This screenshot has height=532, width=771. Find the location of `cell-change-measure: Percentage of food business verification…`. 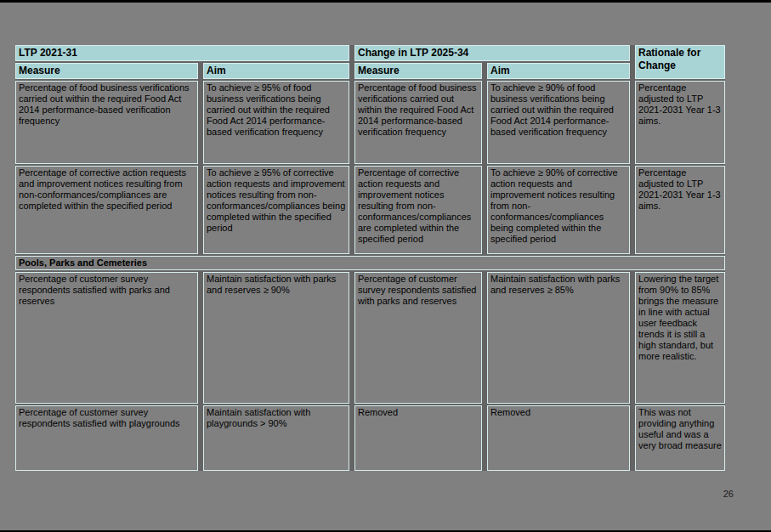

cell-change-measure: Percentage of food business verification… is located at coordinates (418, 122).